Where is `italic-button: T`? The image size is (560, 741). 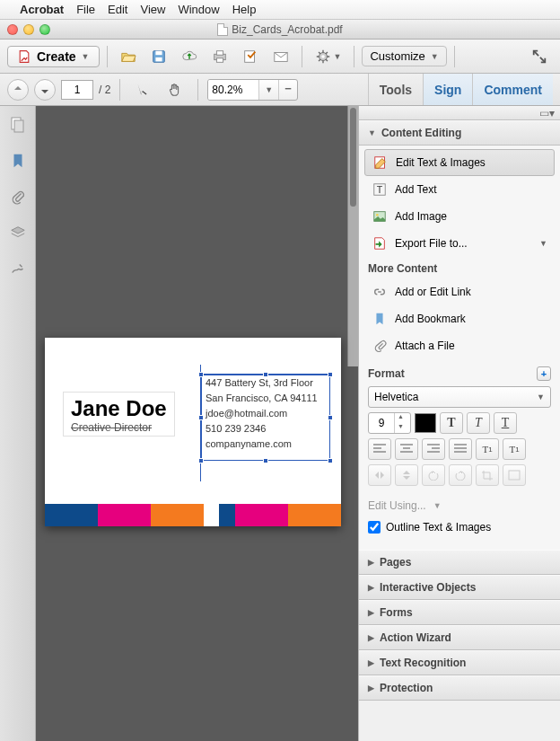 italic-button: T is located at coordinates (478, 423).